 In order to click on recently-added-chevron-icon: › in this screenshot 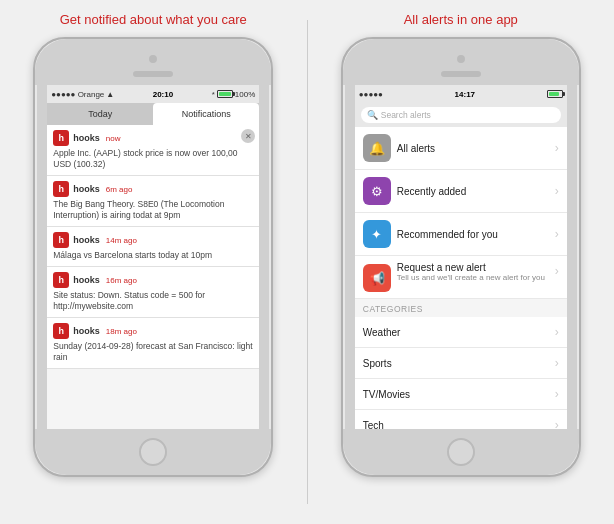, I will do `click(557, 191)`.